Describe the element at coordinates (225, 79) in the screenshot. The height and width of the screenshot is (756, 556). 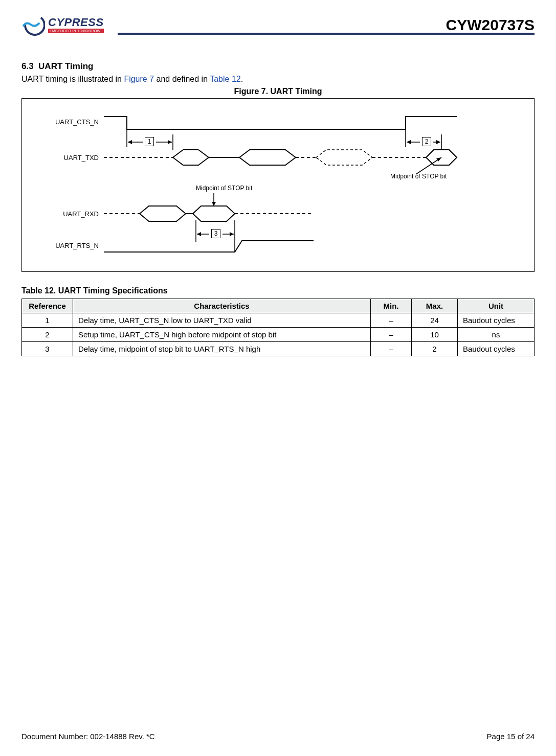
I see `table-link: Table 12` at that location.